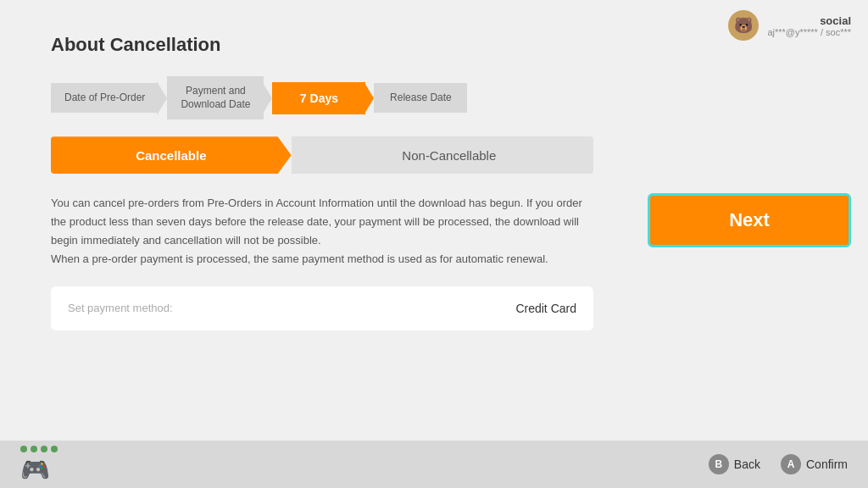  What do you see at coordinates (434, 464) in the screenshot?
I see `bottom-bar: 🎮 B Back A Confirm` at bounding box center [434, 464].